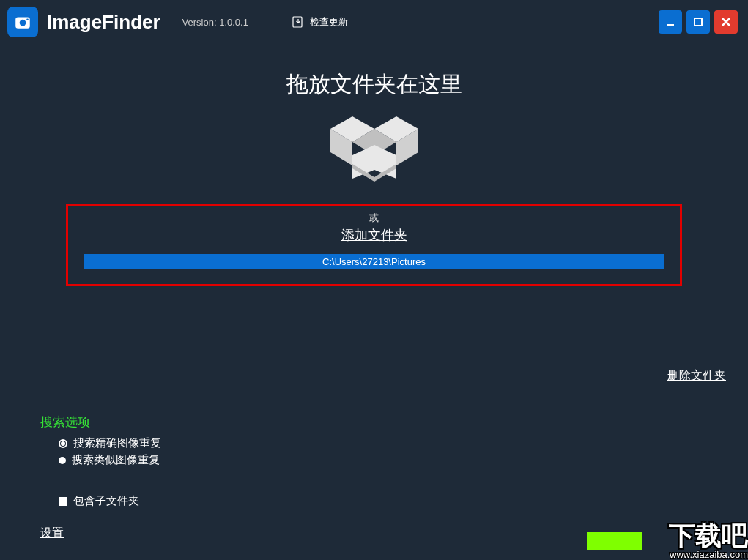 Image resolution: width=748 pixels, height=560 pixels. Describe the element at coordinates (374, 218) in the screenshot. I see `or-text: 或` at that location.